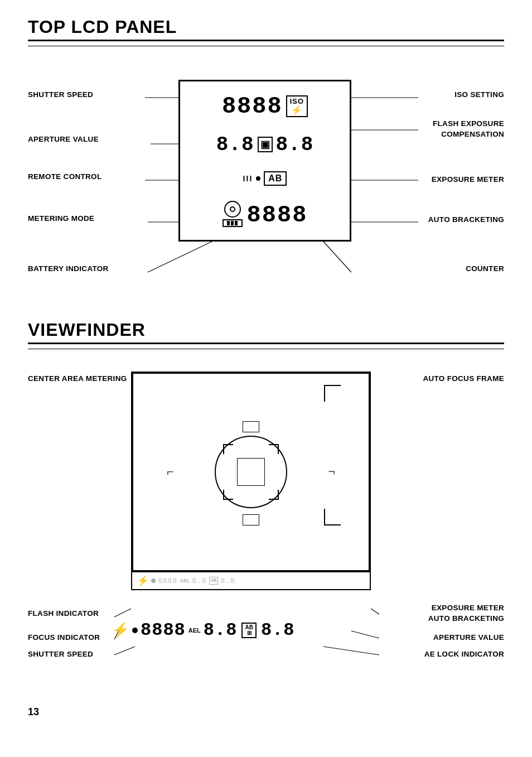  What do you see at coordinates (480, 95) in the screenshot?
I see `iso-setting-label: ISO SETTING` at bounding box center [480, 95].